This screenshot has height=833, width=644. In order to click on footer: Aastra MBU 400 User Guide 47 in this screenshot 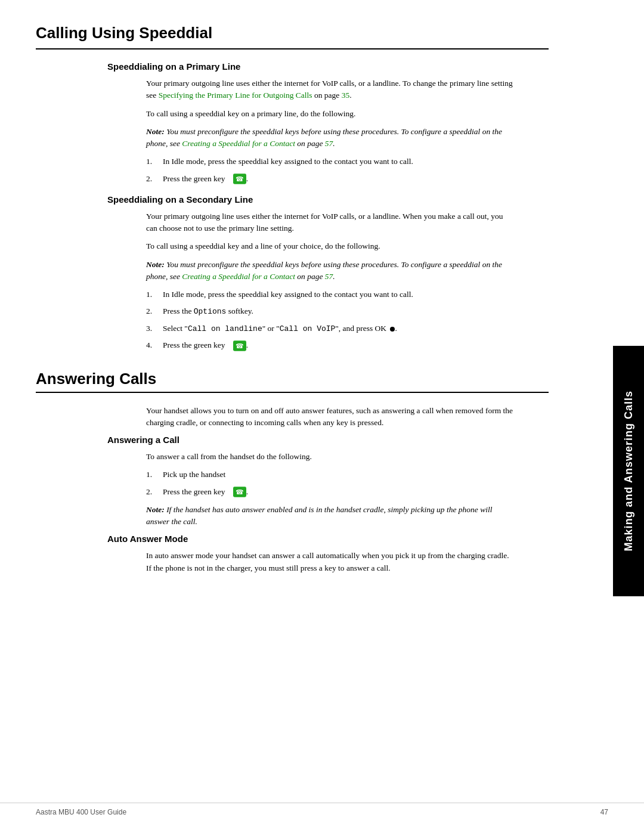, I will do `click(322, 810)`.